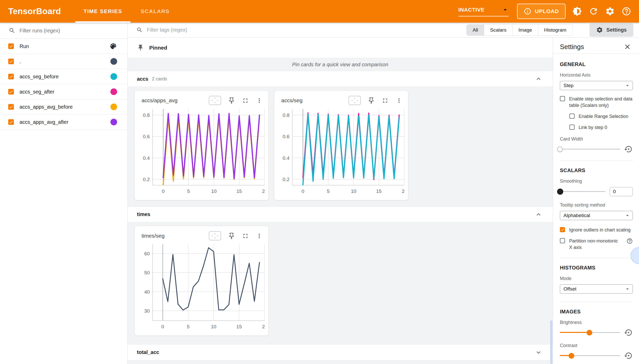  What do you see at coordinates (616, 30) in the screenshot?
I see `settings-button-label: Settings` at bounding box center [616, 30].